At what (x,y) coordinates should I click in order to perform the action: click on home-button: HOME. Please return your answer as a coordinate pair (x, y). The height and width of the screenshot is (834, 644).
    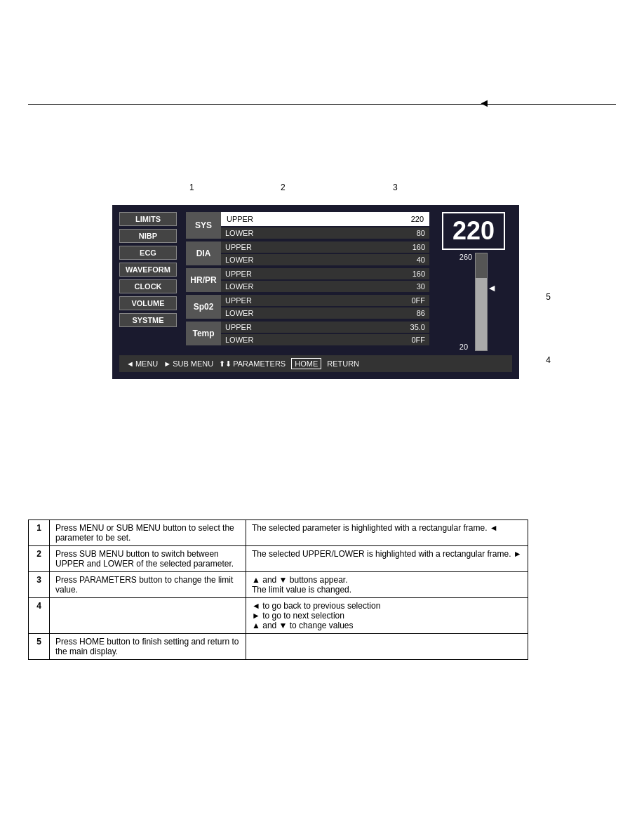
    Looking at the image, I should click on (306, 364).